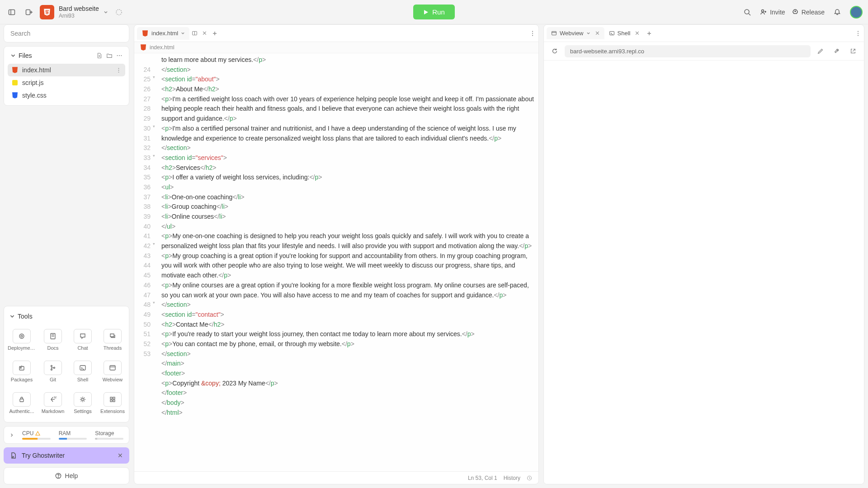 The image size is (868, 488). What do you see at coordinates (837, 51) in the screenshot?
I see `wrench-button` at bounding box center [837, 51].